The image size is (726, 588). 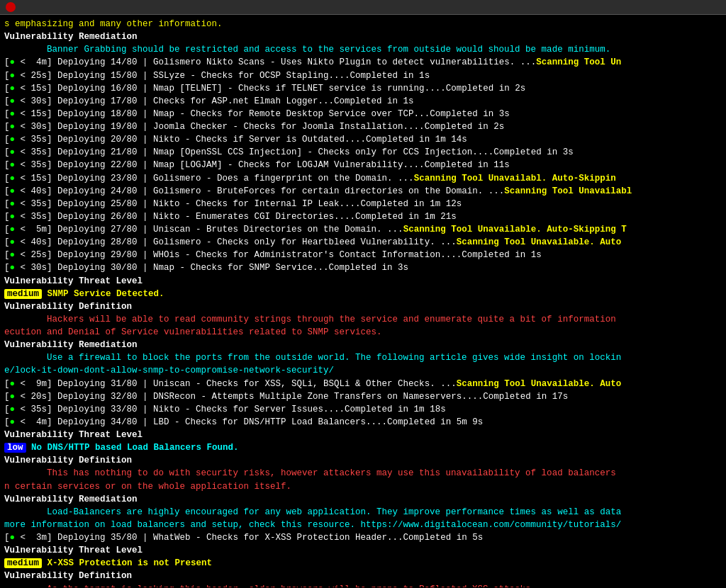 I want to click on title-bar, so click(x=363, y=7).